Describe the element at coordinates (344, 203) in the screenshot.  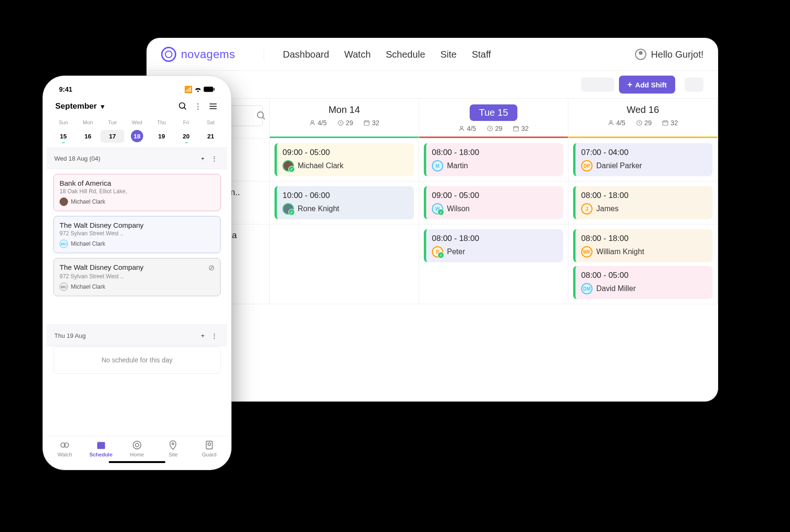
I see `shift-card: 10:00 - 06:00Rone Knight` at that location.